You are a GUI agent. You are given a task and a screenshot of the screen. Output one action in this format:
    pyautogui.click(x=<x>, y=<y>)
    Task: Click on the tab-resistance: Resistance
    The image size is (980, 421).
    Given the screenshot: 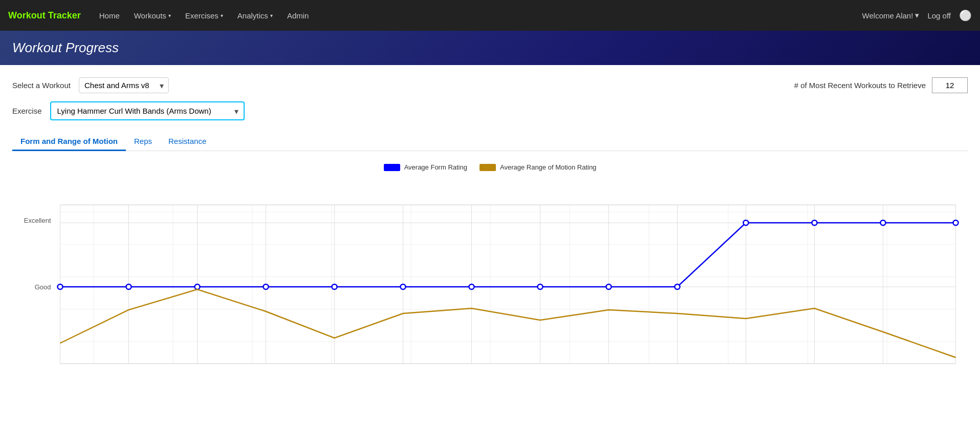 What is the action you would take?
    pyautogui.click(x=187, y=142)
    